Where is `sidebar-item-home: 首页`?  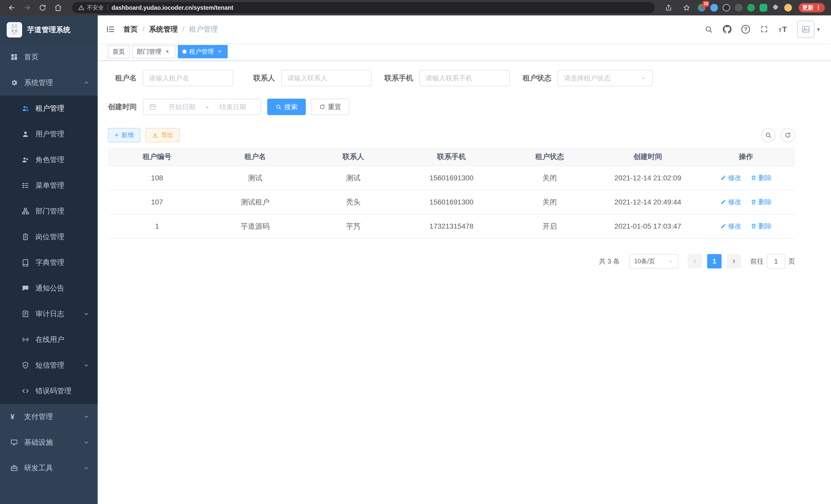 sidebar-item-home: 首页 is located at coordinates (49, 57).